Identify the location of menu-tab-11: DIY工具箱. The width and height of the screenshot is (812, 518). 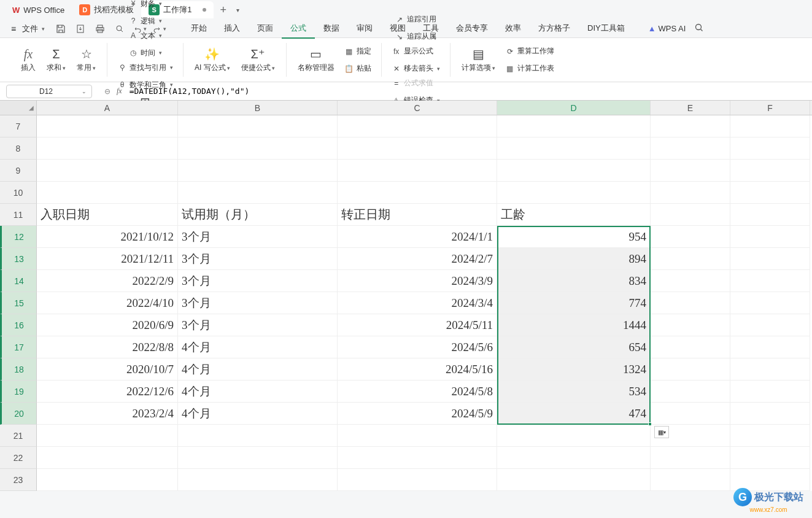
(606, 29).